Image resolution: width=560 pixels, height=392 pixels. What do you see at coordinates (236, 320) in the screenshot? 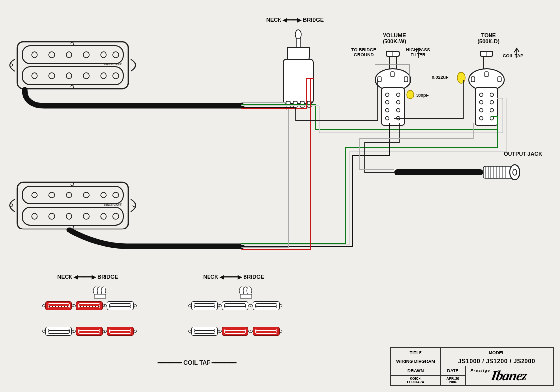
I see `coil-legend-right` at bounding box center [236, 320].